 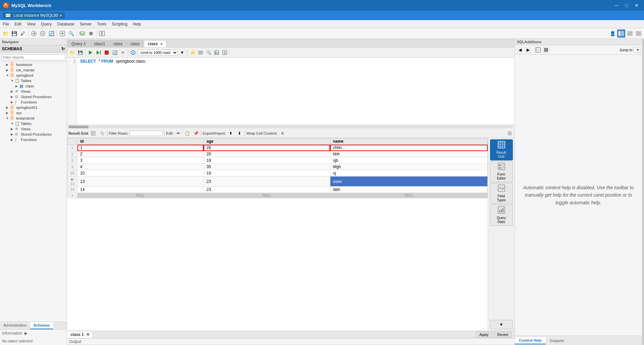 What do you see at coordinates (484, 335) in the screenshot?
I see `apply-button: Apply` at bounding box center [484, 335].